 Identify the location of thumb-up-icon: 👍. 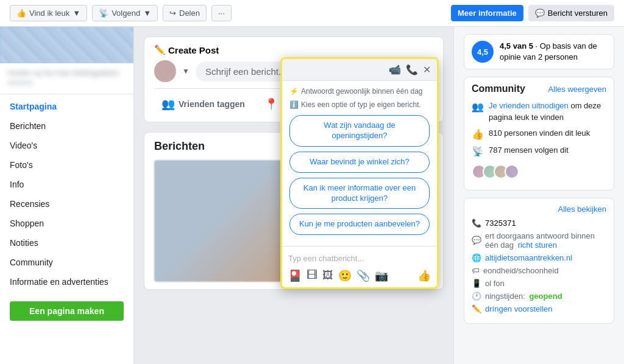
(21, 13).